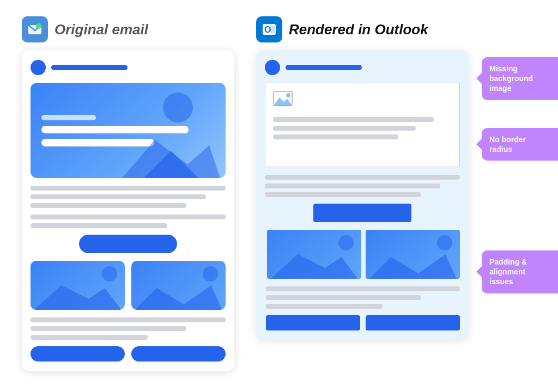  I want to click on original-bottom-buttons, so click(128, 354).